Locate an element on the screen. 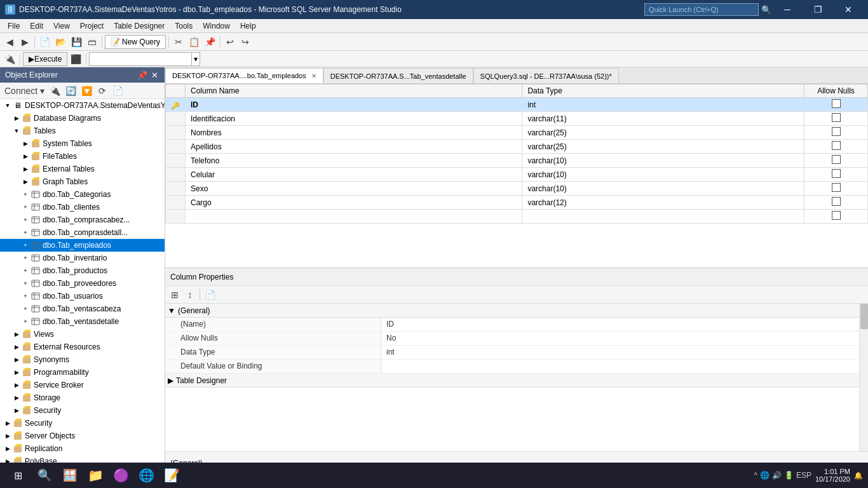  data-type-cell-0: int is located at coordinates (663, 105).